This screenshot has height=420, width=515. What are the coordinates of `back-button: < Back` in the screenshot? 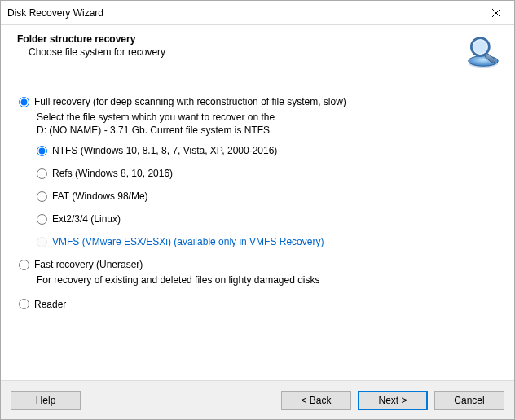 It's located at (316, 400).